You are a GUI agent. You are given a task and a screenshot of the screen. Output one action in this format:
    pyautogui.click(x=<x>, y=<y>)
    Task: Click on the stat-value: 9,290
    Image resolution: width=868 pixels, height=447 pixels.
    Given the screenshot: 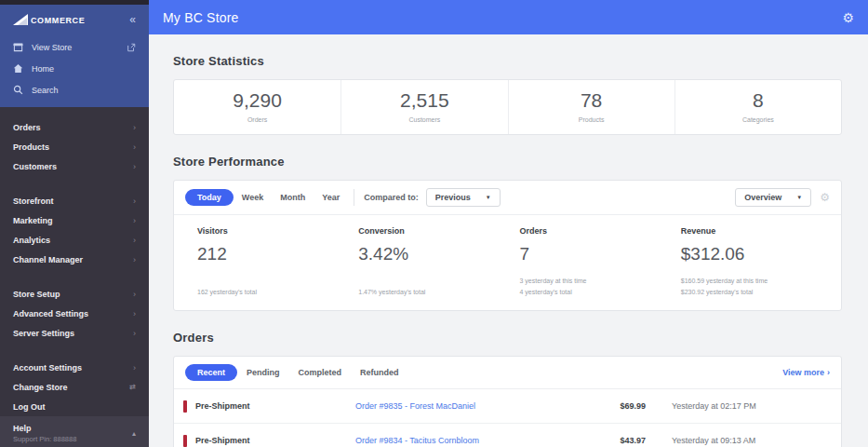 What is the action you would take?
    pyautogui.click(x=257, y=101)
    